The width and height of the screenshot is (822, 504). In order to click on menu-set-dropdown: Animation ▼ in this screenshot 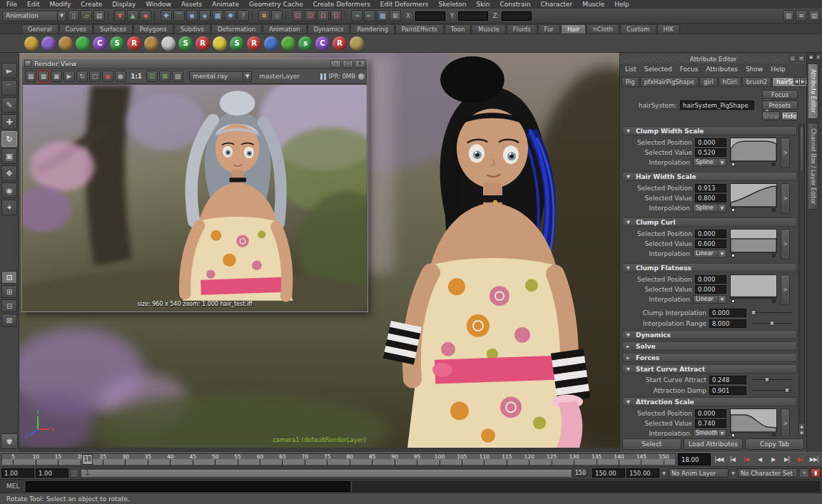, I will do `click(34, 16)`.